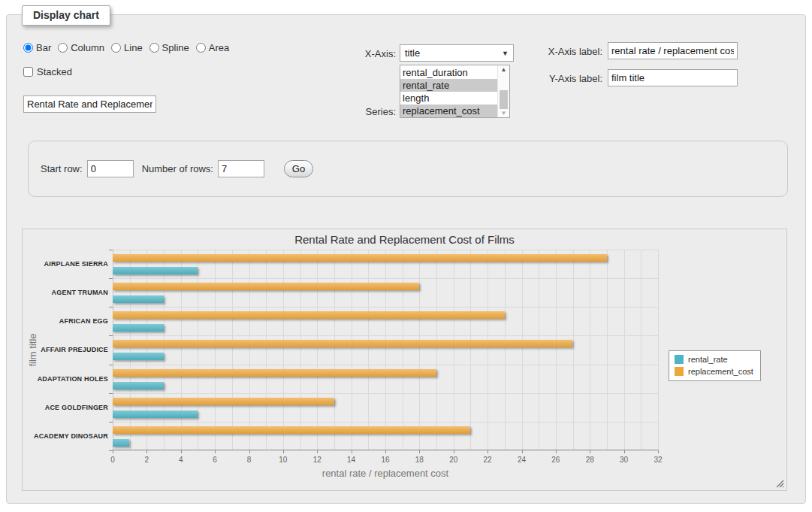 The width and height of the screenshot is (812, 512). Describe the element at coordinates (673, 78) in the screenshot. I see `y-axis-label-input` at that location.